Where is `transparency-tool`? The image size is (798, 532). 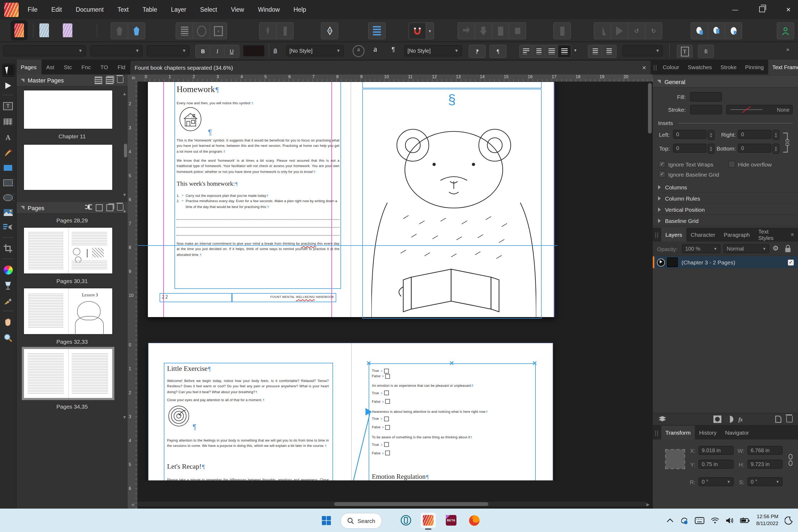
transparency-tool is located at coordinates (8, 286).